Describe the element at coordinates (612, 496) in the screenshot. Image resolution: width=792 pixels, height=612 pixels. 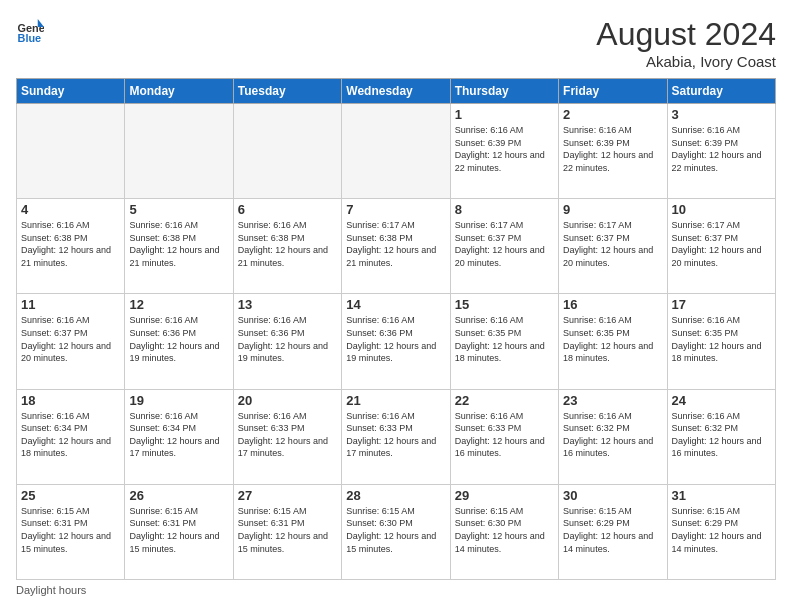
I see `day-number: 30` at that location.